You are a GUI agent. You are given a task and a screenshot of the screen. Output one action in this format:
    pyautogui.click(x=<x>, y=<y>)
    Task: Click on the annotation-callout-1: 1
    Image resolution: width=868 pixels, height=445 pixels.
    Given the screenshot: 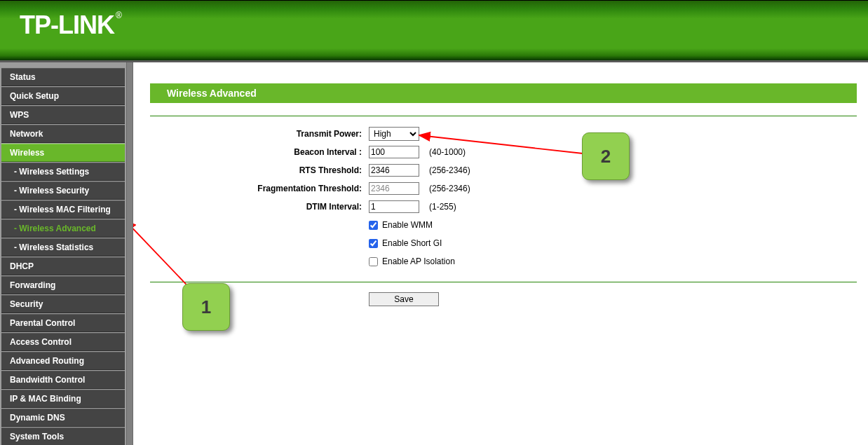 What is the action you would take?
    pyautogui.click(x=206, y=307)
    